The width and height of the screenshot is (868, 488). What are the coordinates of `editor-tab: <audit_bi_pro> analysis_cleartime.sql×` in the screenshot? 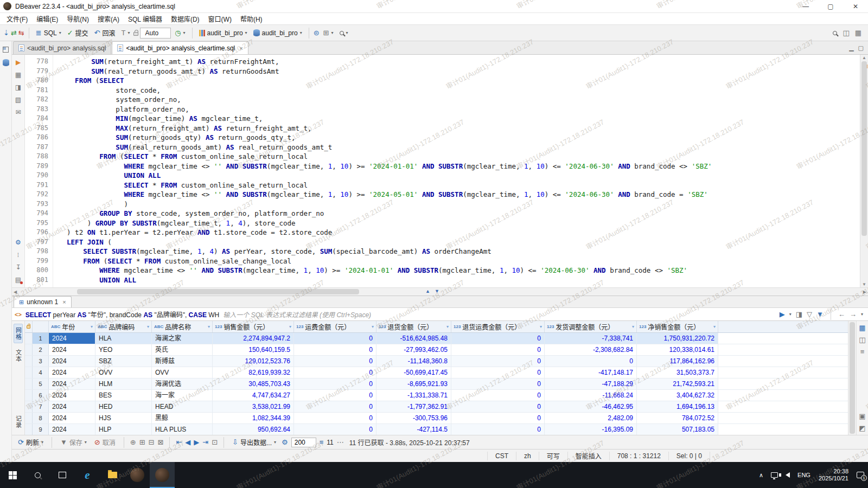 It's located at (180, 48).